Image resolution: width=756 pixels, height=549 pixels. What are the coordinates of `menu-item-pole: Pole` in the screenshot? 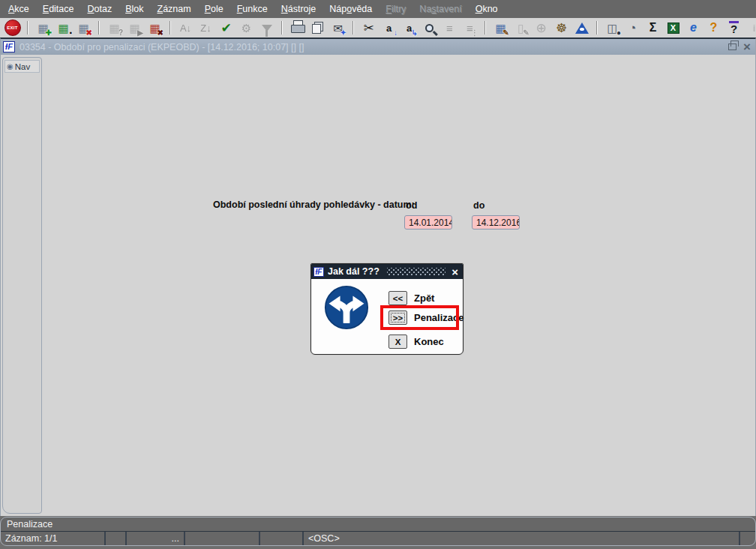 It's located at (214, 9).